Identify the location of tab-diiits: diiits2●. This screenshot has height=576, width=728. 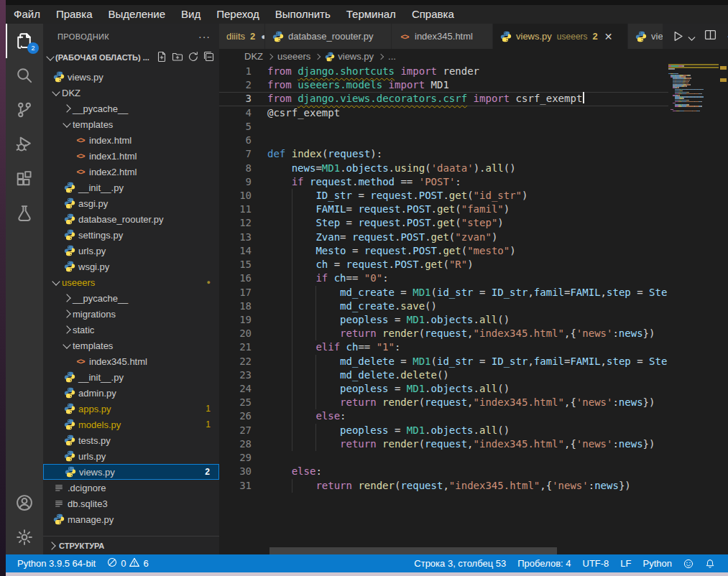
(242, 36).